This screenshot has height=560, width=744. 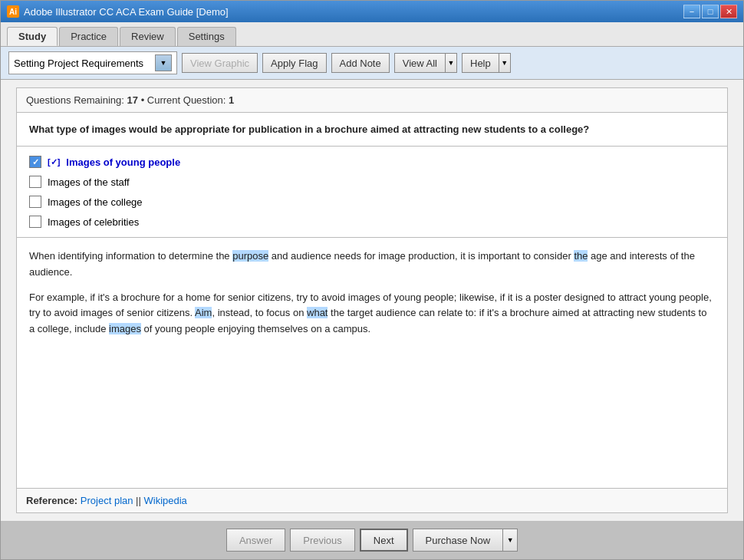 What do you see at coordinates (165, 500) in the screenshot?
I see `reference-link-2: Wikipedia` at bounding box center [165, 500].